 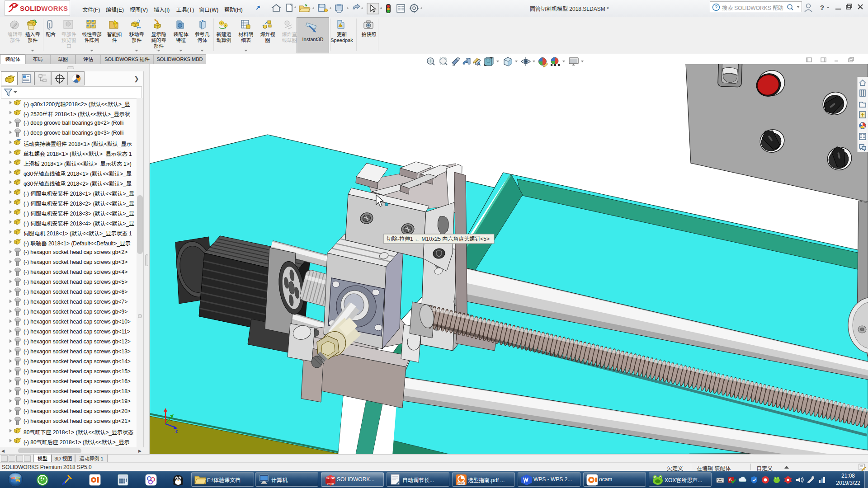 I want to click on svg-text: PDF, so click(x=461, y=483).